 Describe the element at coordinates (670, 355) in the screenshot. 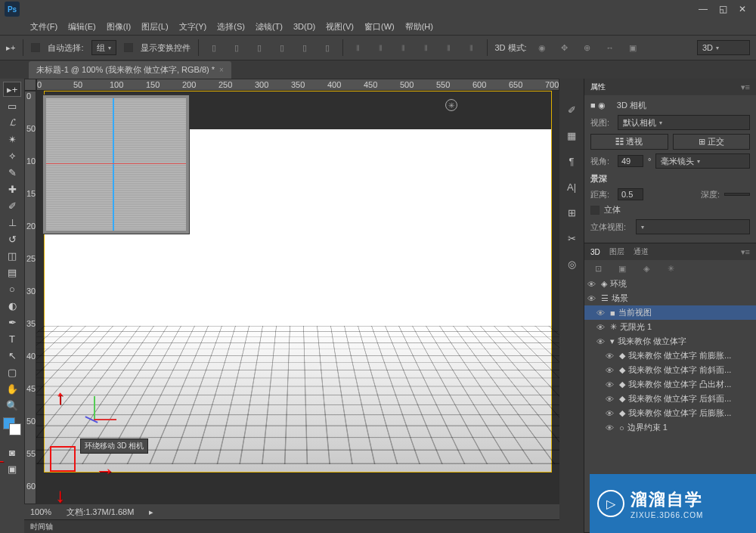

I see `scene-item: 👁◆我来教你 做立体字 前膨胀...` at that location.